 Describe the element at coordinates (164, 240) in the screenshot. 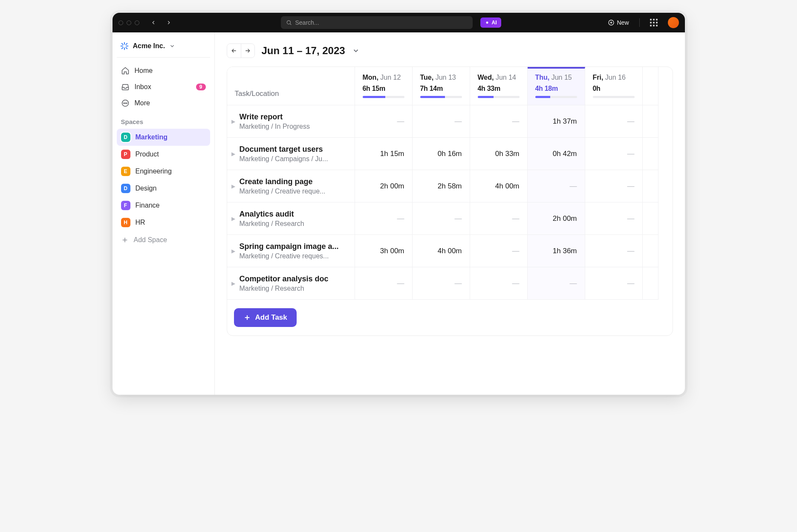

I see `add-space-button: Add Space` at that location.